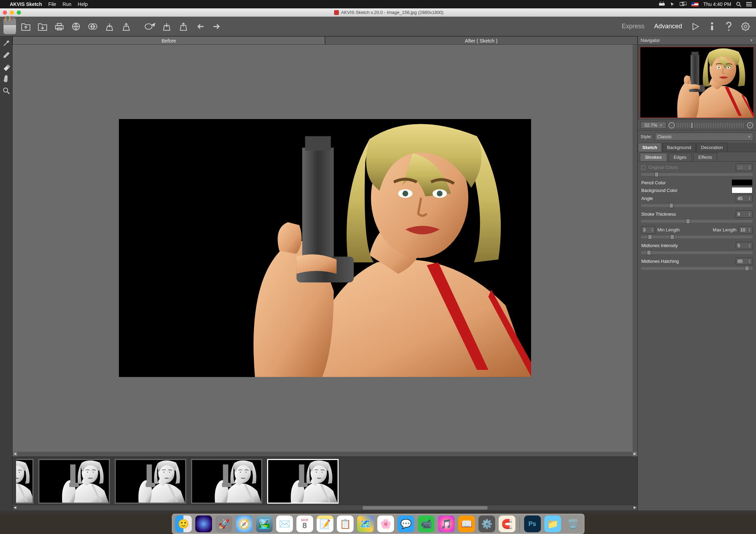 This screenshot has height=534, width=756. What do you see at coordinates (668, 27) in the screenshot?
I see `mode-advanced: Advanced` at bounding box center [668, 27].